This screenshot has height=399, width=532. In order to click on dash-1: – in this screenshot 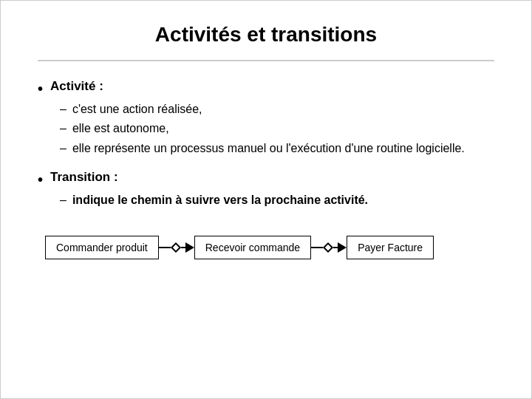, I will do `click(64, 109)`.